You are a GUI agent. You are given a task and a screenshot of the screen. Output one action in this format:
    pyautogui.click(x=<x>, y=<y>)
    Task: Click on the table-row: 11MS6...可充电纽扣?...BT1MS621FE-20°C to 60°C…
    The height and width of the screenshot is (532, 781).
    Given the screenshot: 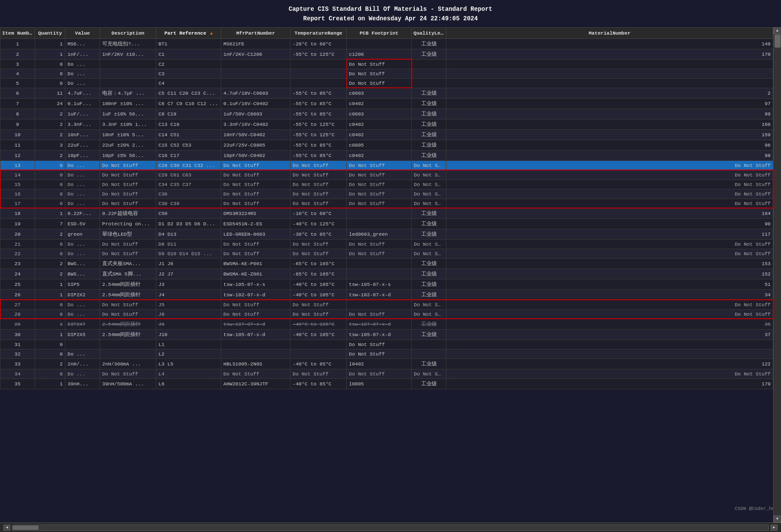 What is the action you would take?
    pyautogui.click(x=390, y=44)
    